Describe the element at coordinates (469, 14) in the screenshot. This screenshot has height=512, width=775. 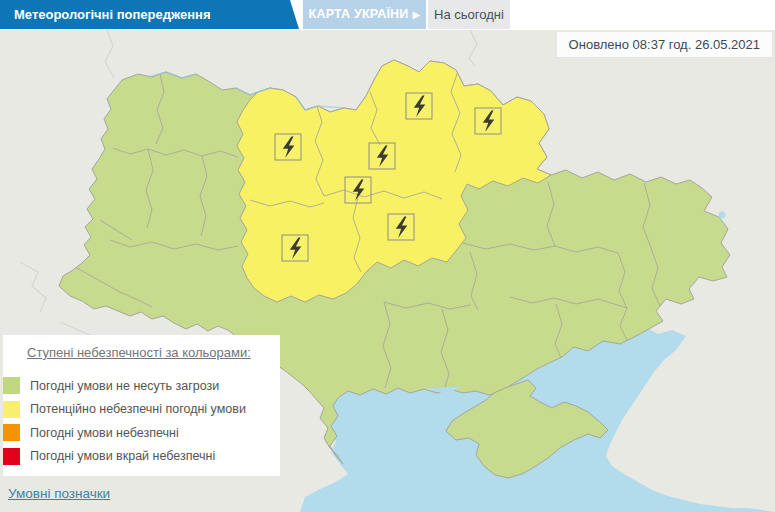
I see `tab-for-today-label: На сьогодні` at that location.